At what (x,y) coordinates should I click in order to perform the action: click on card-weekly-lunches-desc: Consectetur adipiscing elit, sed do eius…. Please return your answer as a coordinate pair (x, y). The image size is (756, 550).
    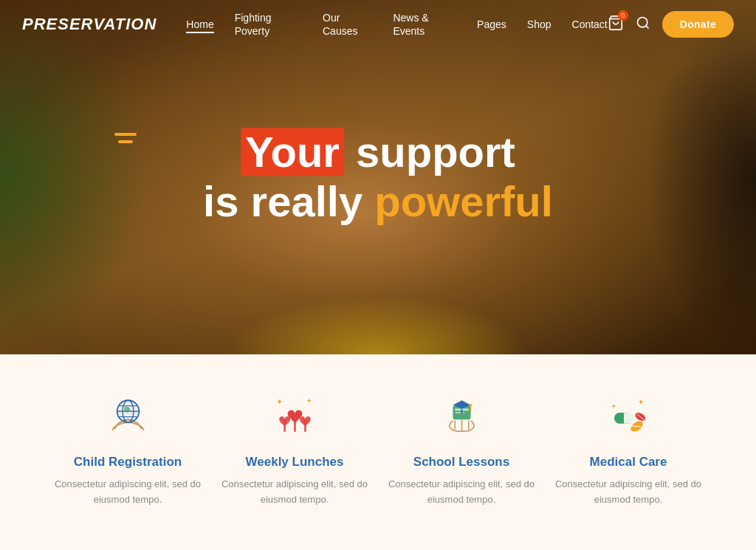
    Looking at the image, I should click on (295, 492).